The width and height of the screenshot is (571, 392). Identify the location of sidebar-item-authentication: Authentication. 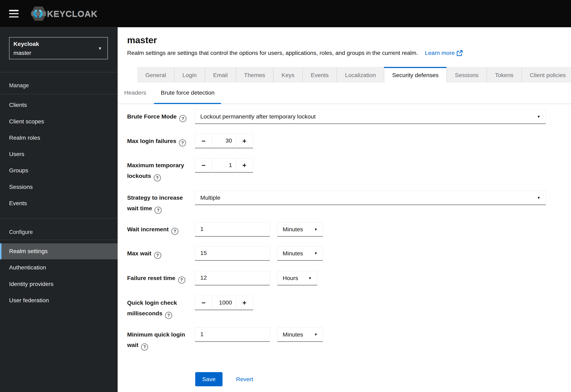
(59, 268).